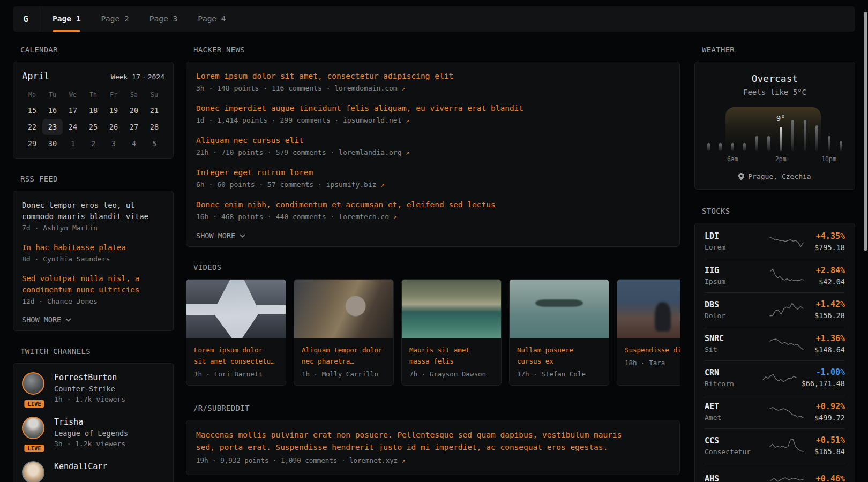  I want to click on weather-feels-like: Feels like 5°C, so click(775, 92).